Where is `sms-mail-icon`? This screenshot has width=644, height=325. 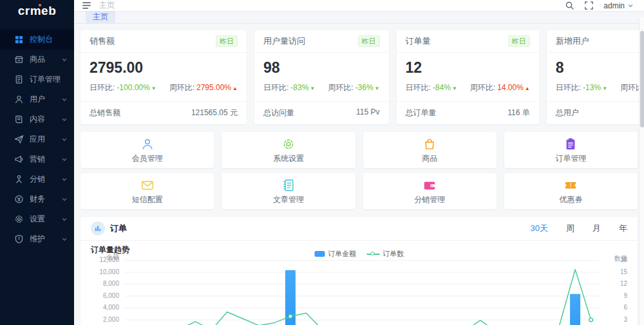
sms-mail-icon is located at coordinates (147, 185).